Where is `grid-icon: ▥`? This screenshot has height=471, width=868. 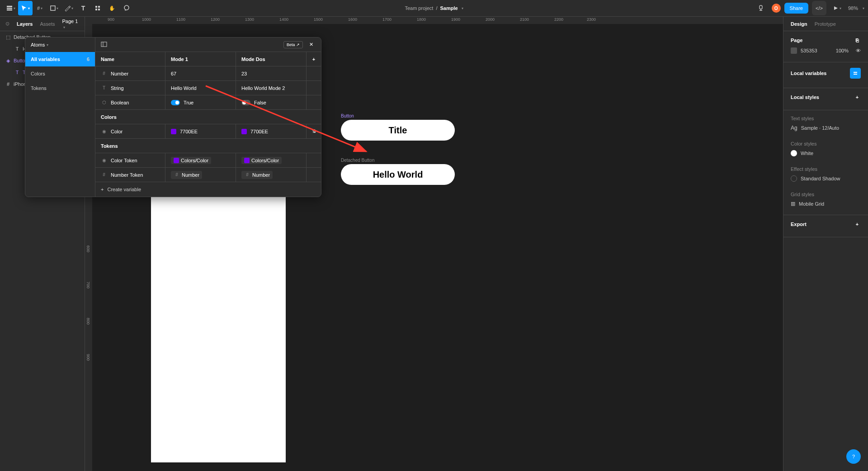
grid-icon: ▥ is located at coordinates (793, 203).